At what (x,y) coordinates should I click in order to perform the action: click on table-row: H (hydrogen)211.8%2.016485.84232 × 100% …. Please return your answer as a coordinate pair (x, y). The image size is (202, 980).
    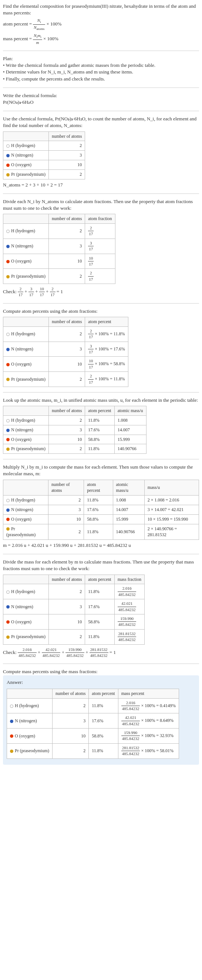
    Looking at the image, I should click on (93, 706).